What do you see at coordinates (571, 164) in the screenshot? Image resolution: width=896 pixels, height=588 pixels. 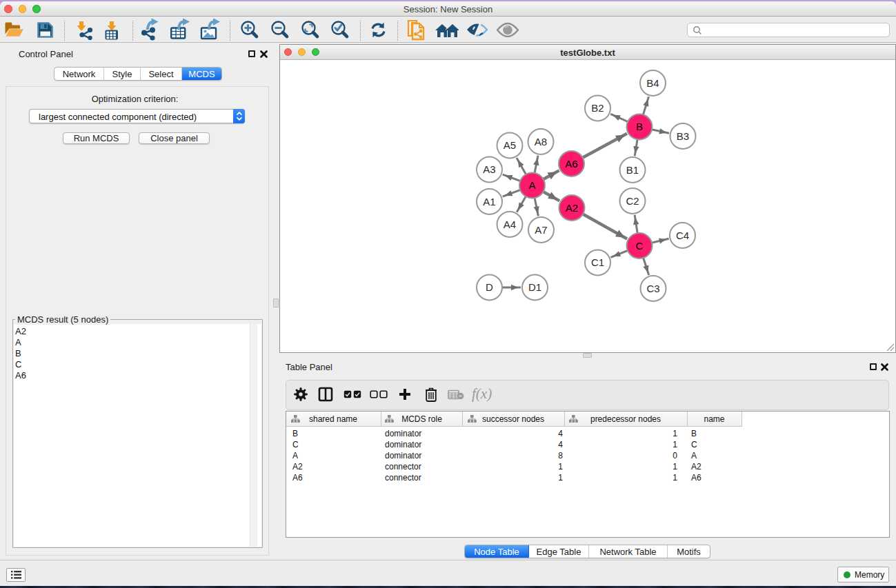 I see `svg-text: A6` at bounding box center [571, 164].